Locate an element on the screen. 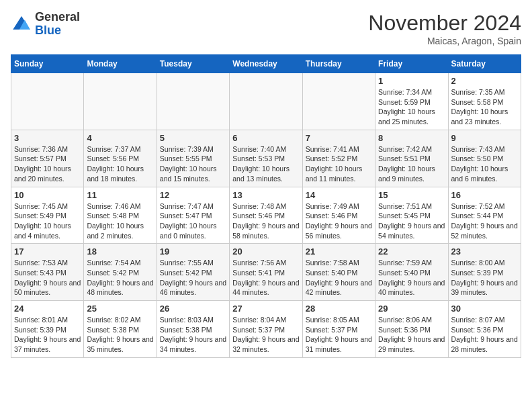 The height and width of the screenshot is (411, 532). day-number: 29 is located at coordinates (411, 309).